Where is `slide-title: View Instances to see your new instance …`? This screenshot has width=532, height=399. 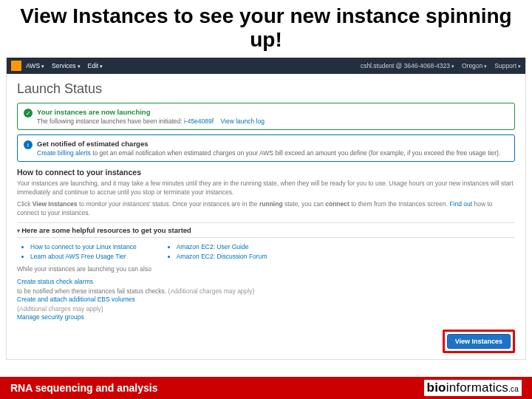
slide-title: View Instances to see your new instance … is located at coordinates (266, 27).